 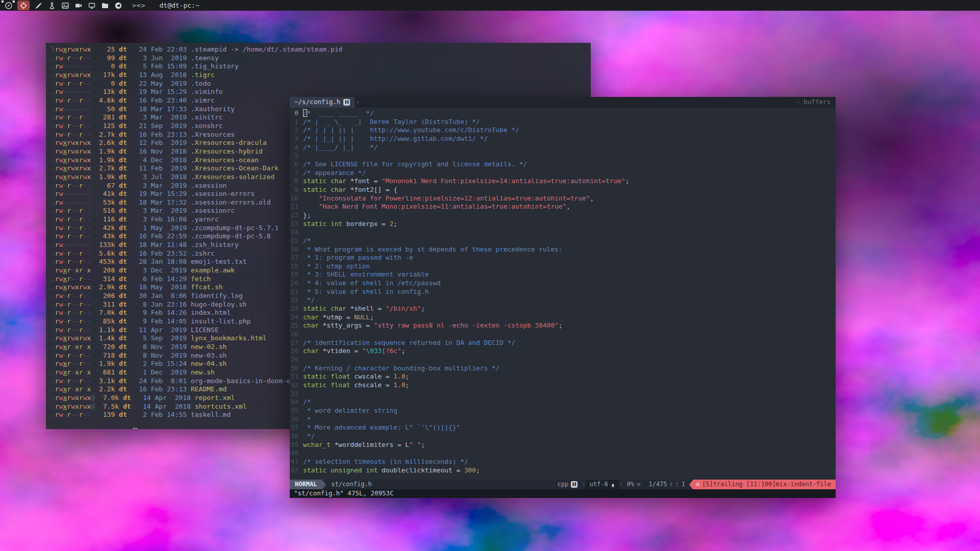 I want to click on behind-count: ↓54, so click(x=118, y=429).